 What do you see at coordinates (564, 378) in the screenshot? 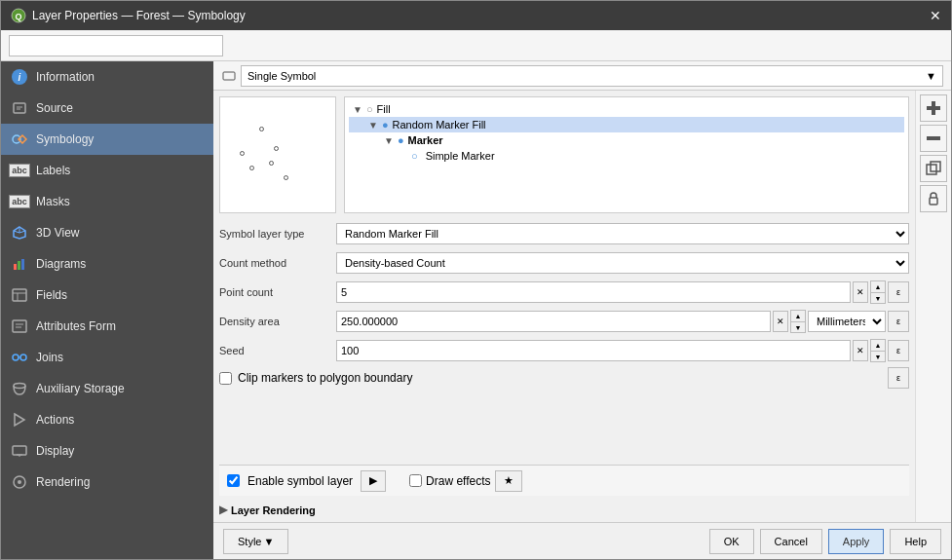
I see `clip-checkbox-row: Clip markers to polygon boundary ε` at bounding box center [564, 378].